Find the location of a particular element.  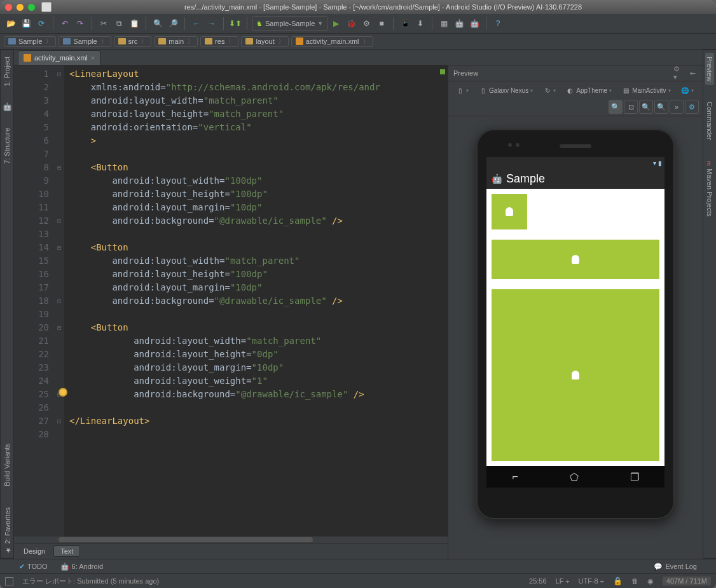

back-icon: ⌐ is located at coordinates (515, 477).